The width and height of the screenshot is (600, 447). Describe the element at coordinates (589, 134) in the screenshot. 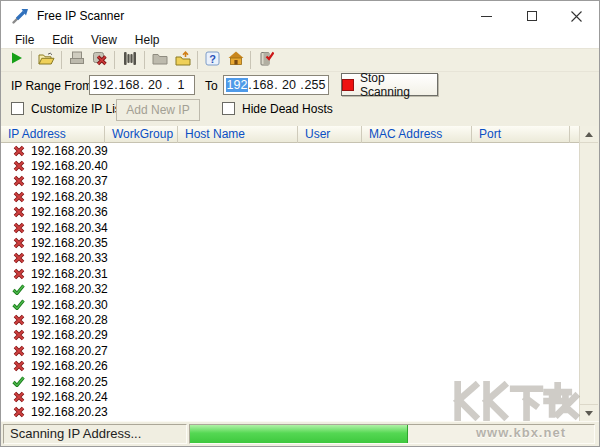

I see `chevron-up-icon` at that location.